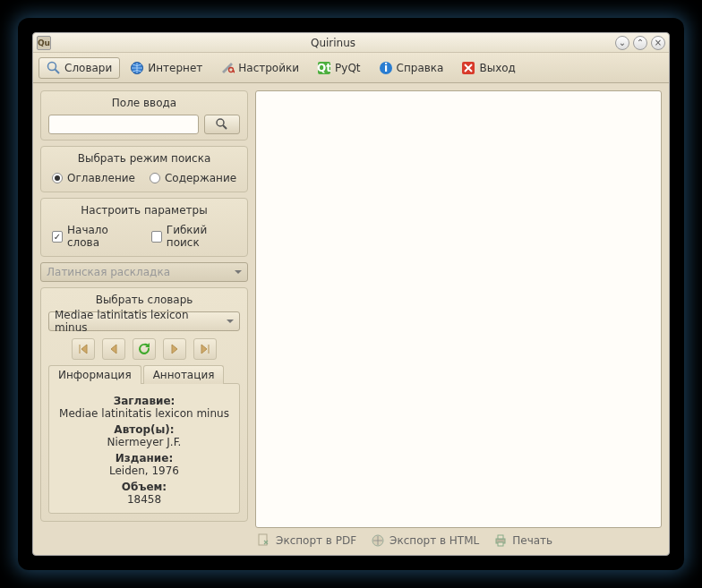 The height and width of the screenshot is (588, 702). I want to click on tab-exit: Выход, so click(488, 68).